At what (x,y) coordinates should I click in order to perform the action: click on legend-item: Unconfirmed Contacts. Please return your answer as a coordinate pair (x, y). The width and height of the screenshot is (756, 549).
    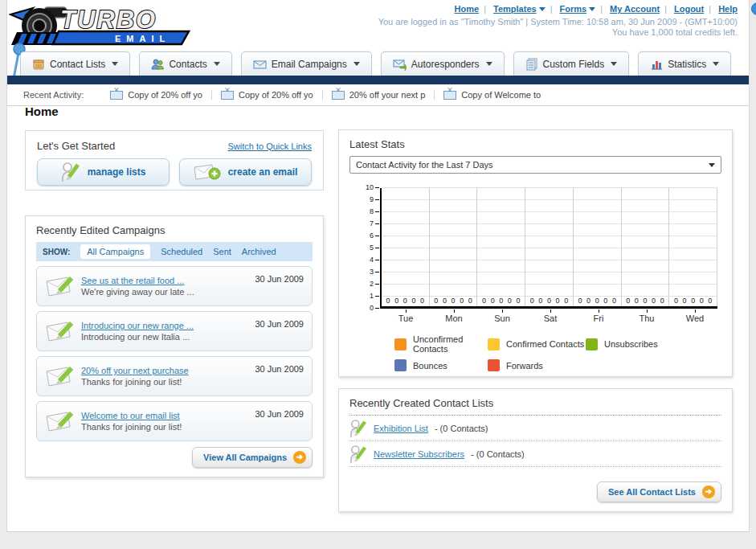
    Looking at the image, I should click on (441, 344).